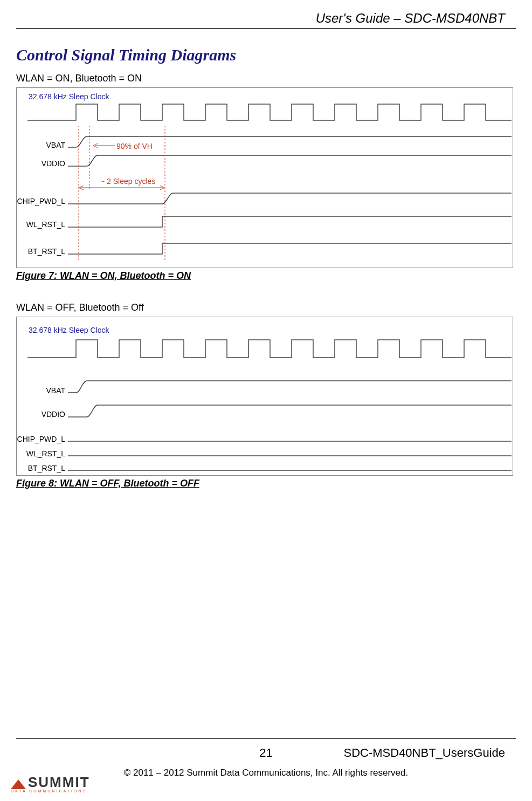 The height and width of the screenshot is (801, 532). What do you see at coordinates (266, 28) in the screenshot?
I see `rule-top` at bounding box center [266, 28].